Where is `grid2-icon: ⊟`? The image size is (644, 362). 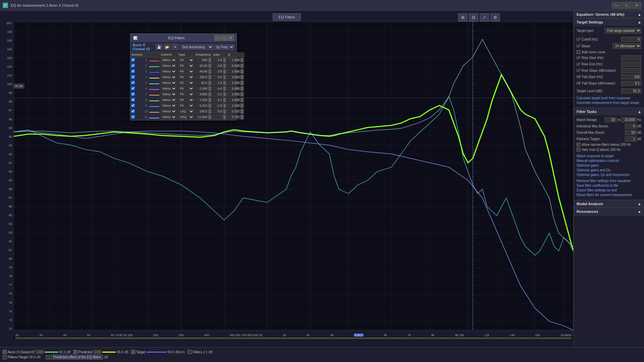 grid2-icon: ⊟ is located at coordinates (474, 17).